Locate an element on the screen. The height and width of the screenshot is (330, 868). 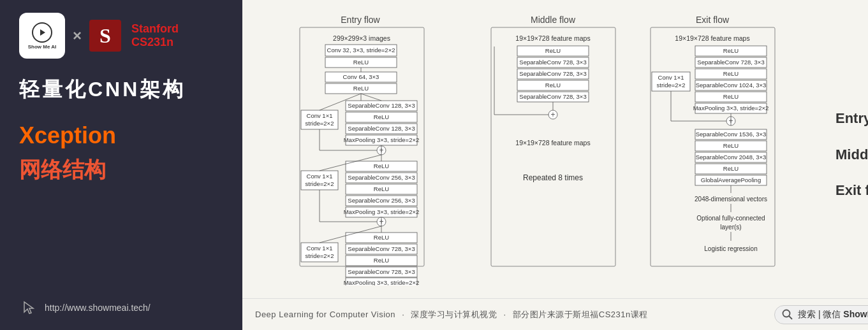
svg-text: Conv 64, 3×3 is located at coordinates (361, 76).